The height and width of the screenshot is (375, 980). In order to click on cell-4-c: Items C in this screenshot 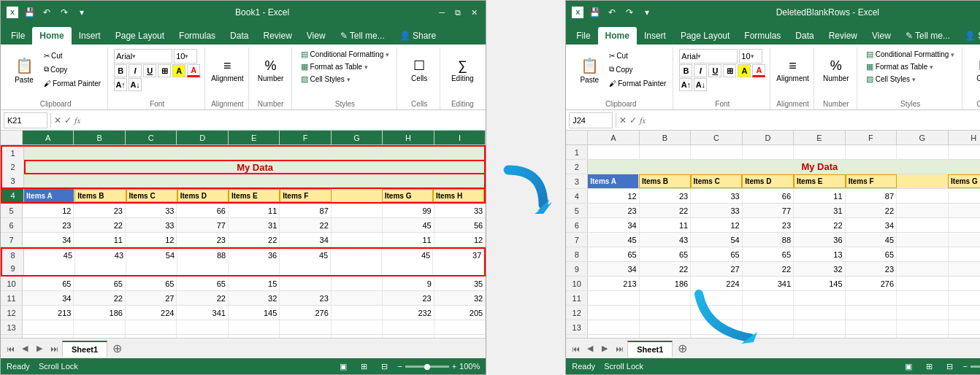, I will do `click(152, 196)`.